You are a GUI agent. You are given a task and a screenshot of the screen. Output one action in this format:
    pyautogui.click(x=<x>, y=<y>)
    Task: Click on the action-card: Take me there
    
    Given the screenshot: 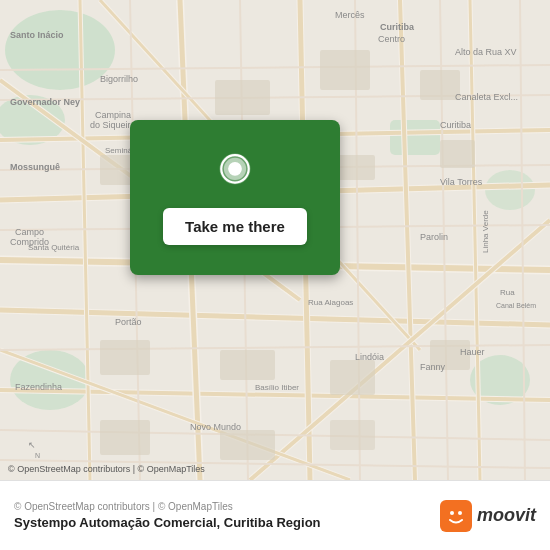 What is the action you would take?
    pyautogui.click(x=235, y=198)
    